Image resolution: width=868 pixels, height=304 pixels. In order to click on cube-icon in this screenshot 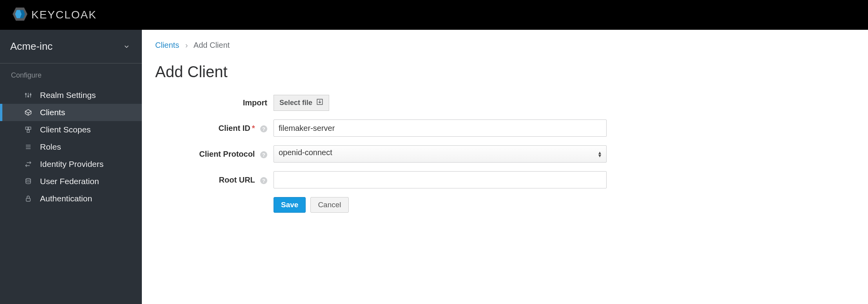, I will do `click(28, 112)`.